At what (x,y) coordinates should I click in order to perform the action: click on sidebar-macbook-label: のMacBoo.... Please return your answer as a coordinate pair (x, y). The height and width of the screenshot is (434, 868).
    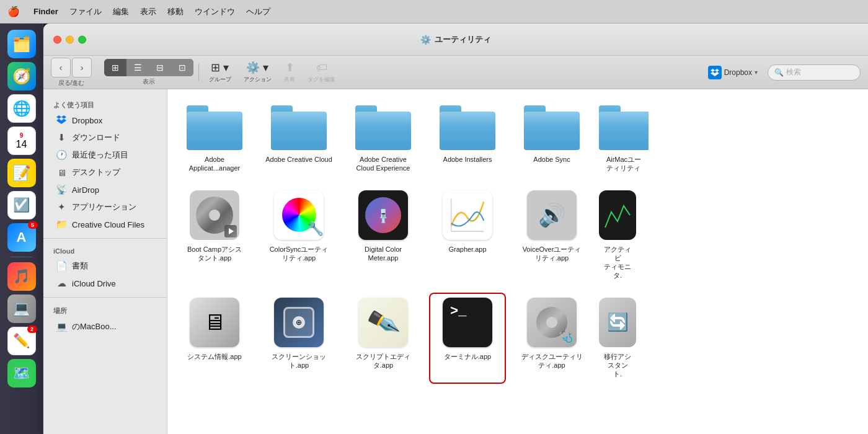
    Looking at the image, I should click on (94, 327).